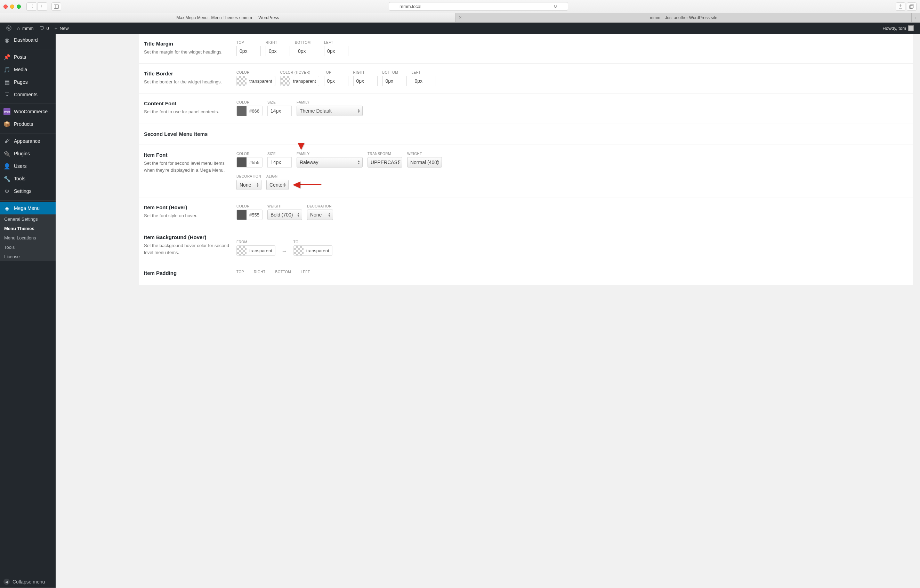 Image resolution: width=920 pixels, height=588 pixels. I want to click on title-margin-right-input, so click(278, 51).